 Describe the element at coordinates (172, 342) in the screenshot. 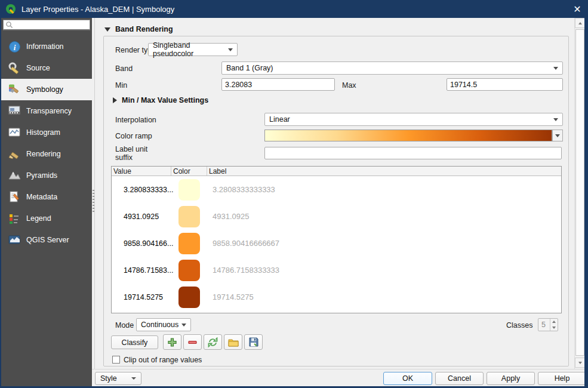

I see `add-entry-button` at that location.